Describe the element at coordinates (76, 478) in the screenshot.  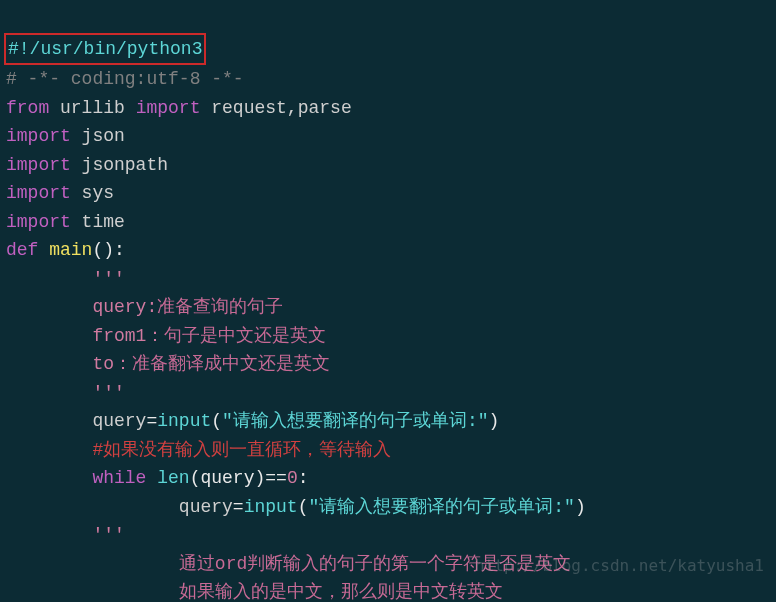
I see `kw-while: while` at that location.